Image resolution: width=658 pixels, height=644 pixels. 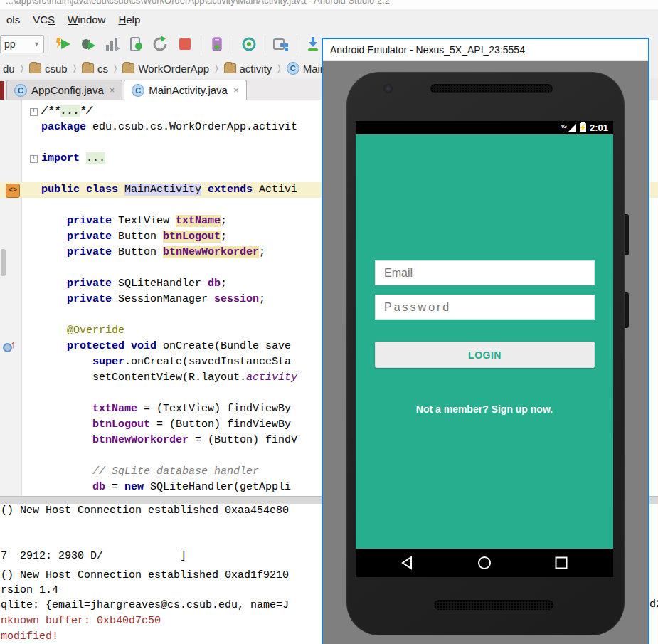 What do you see at coordinates (9, 68) in the screenshot?
I see `breadcrumb-item: du` at bounding box center [9, 68].